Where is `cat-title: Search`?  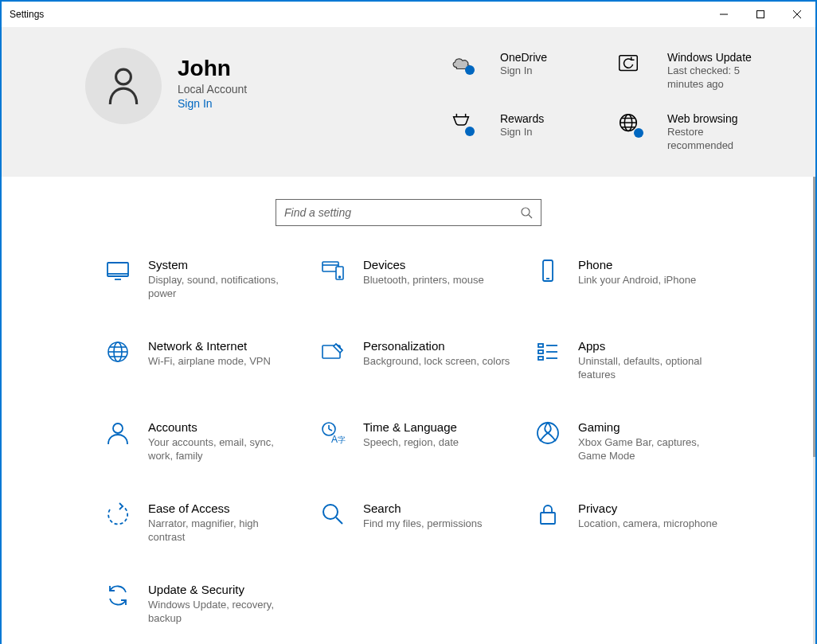
cat-title: Search is located at coordinates (423, 508).